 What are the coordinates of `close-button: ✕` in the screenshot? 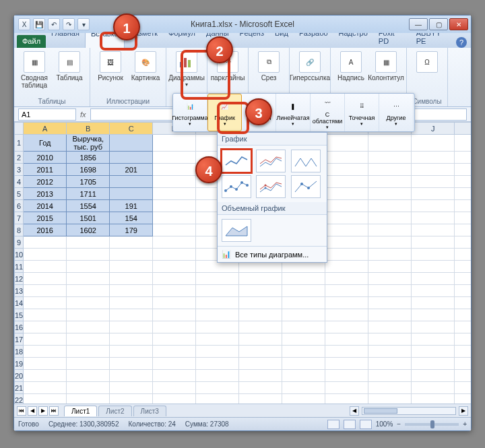 It's located at (459, 24).